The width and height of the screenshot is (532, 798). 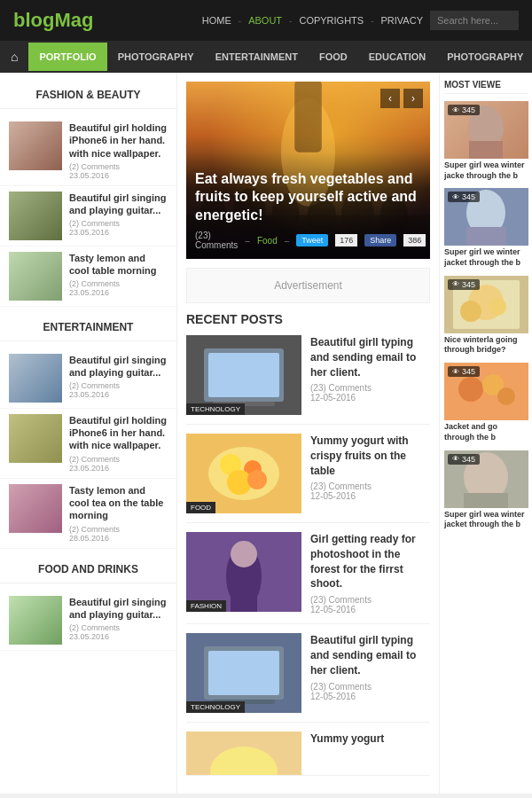 What do you see at coordinates (156, 57) in the screenshot?
I see `nav-item-photography1: PHOTOGRAPHY` at bounding box center [156, 57].